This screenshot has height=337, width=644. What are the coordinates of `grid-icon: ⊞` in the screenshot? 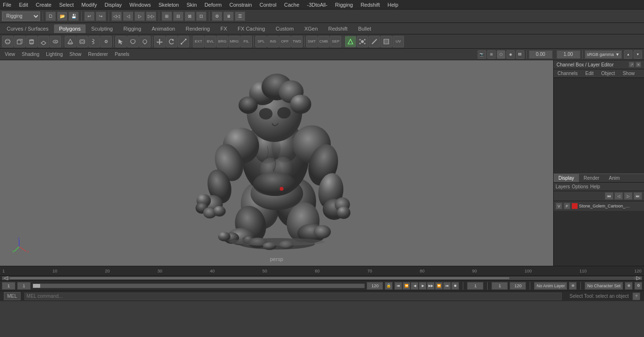 It's located at (491, 54).